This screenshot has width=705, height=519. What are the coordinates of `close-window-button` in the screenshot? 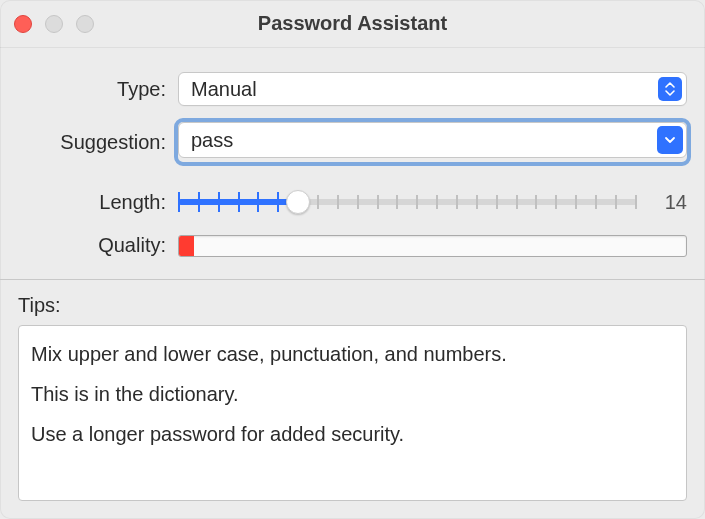 It's located at (23, 24).